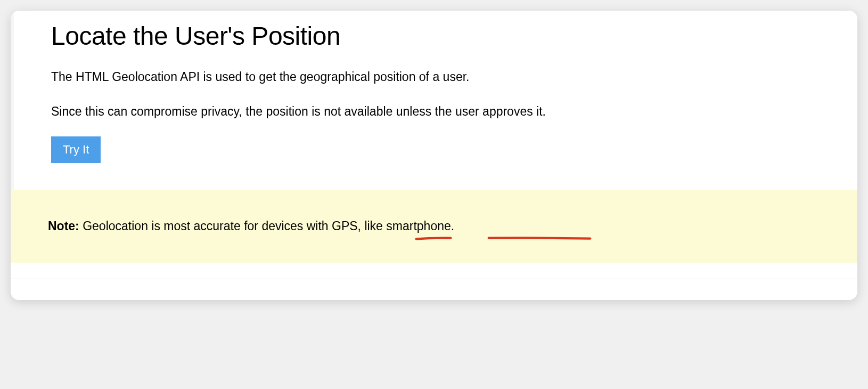  What do you see at coordinates (434, 289) in the screenshot?
I see `bottom-area` at bounding box center [434, 289].